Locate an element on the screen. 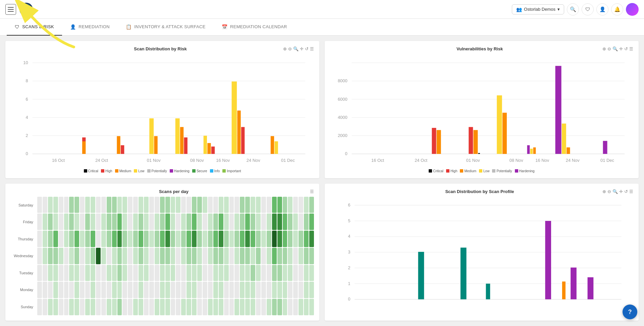 The width and height of the screenshot is (644, 326). tab-scans-risk: 🛡 SCANS & RISK is located at coordinates (34, 27).